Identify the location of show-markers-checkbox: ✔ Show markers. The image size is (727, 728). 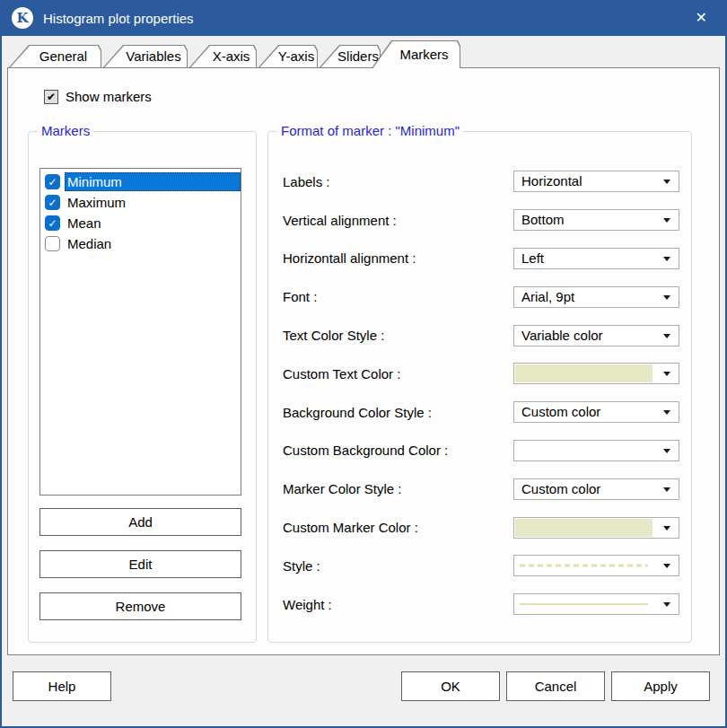
(98, 97).